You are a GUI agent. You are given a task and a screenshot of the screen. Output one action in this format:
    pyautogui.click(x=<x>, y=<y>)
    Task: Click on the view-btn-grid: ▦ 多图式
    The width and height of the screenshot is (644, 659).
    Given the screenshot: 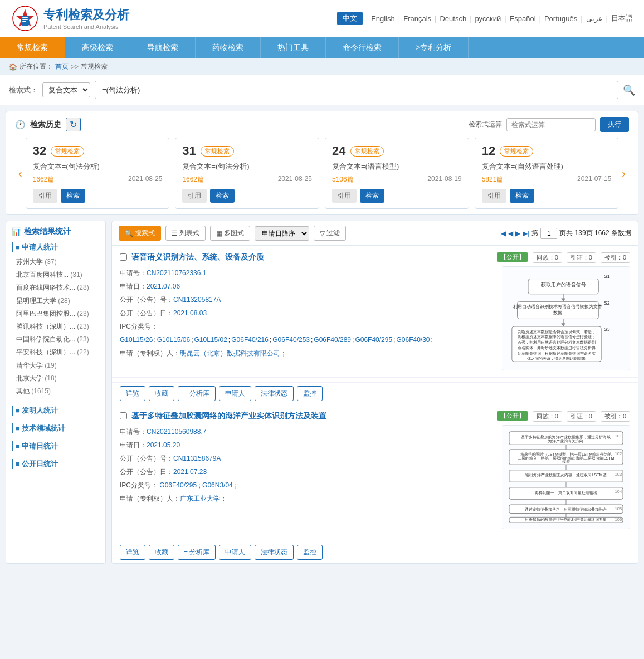 What is the action you would take?
    pyautogui.click(x=230, y=233)
    